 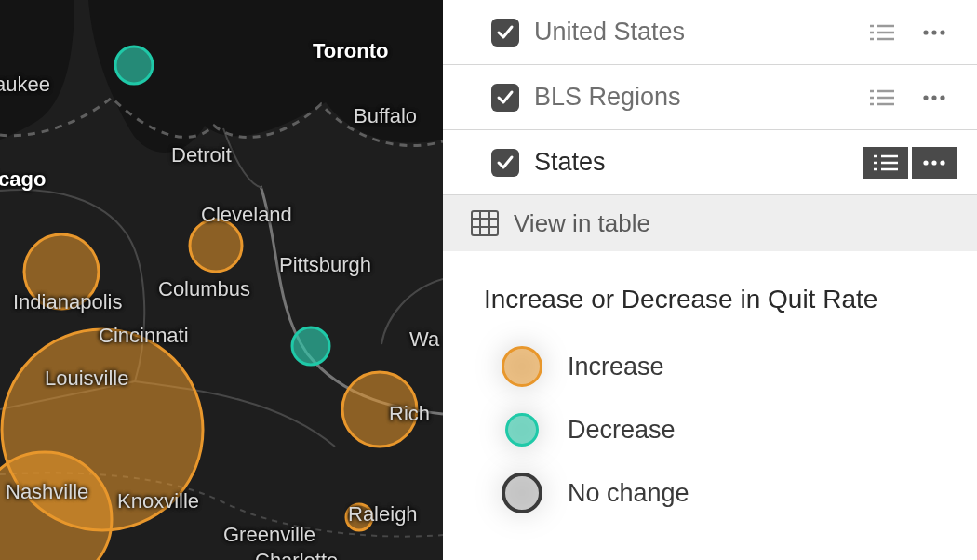 I want to click on layer-row-regions: BLS Regions, so click(x=710, y=98).